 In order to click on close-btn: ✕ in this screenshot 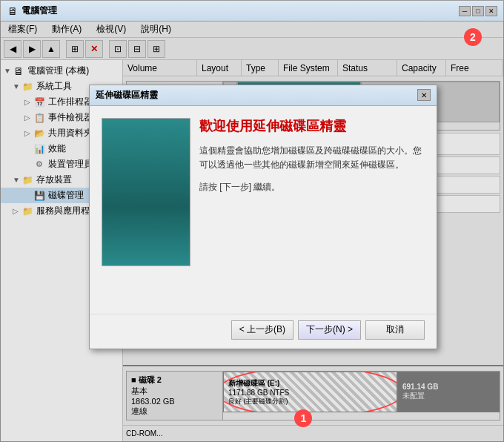, I will do `click(491, 11)`.